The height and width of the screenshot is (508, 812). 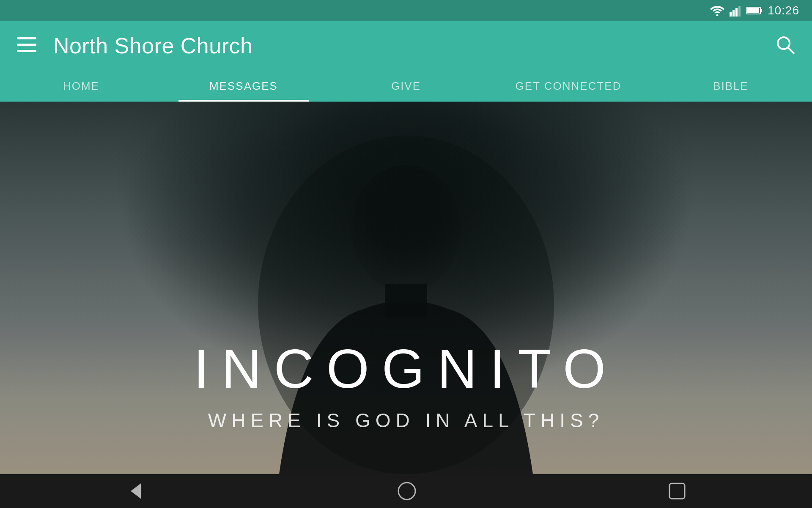 What do you see at coordinates (754, 11) in the screenshot?
I see `status-icons: 10:26` at bounding box center [754, 11].